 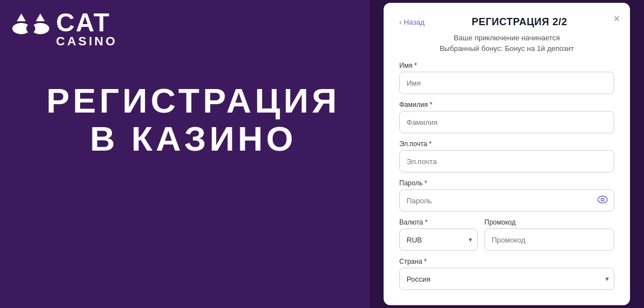 I want to click on hero-title-line2: В КАЗИНО, so click(x=193, y=139).